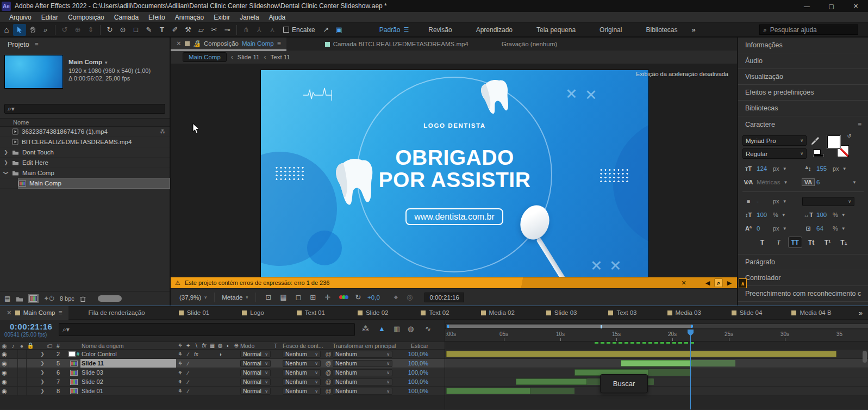  I want to click on current-timecode: 0:00:21:16, so click(31, 326).